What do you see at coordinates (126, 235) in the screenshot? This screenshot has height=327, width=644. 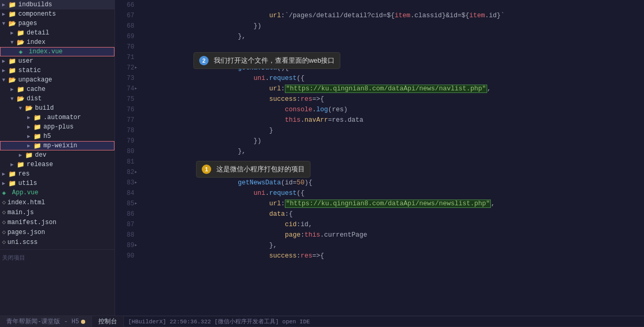 I see `line-num: 88` at bounding box center [126, 235].